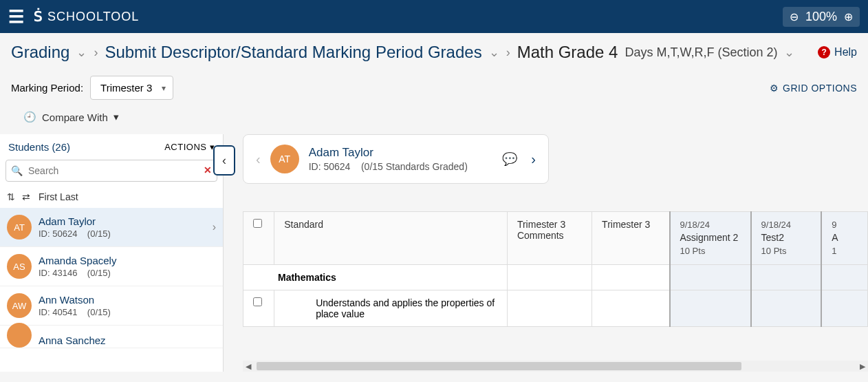 Image resolution: width=868 pixels, height=382 pixels. What do you see at coordinates (94, 17) in the screenshot?
I see `brand-text: SCHOOLTOOL` at bounding box center [94, 17].